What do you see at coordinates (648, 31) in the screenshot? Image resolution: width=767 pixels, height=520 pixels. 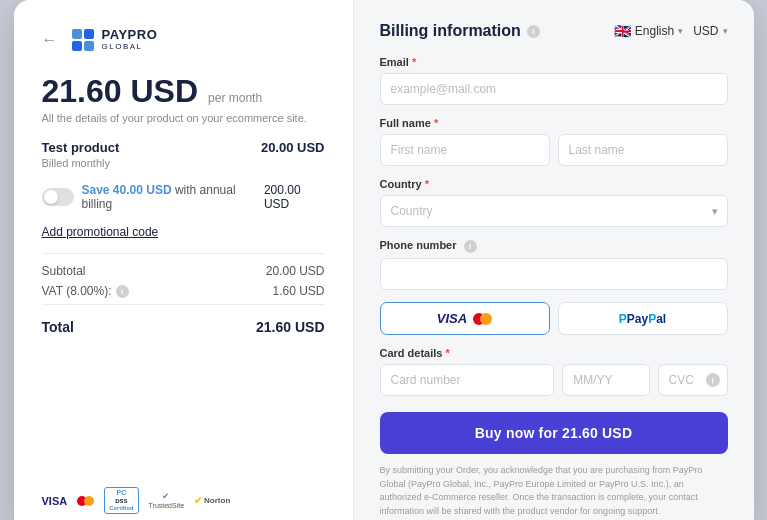 I see `language-selector: 🇬🇧 English ▾` at bounding box center [648, 31].